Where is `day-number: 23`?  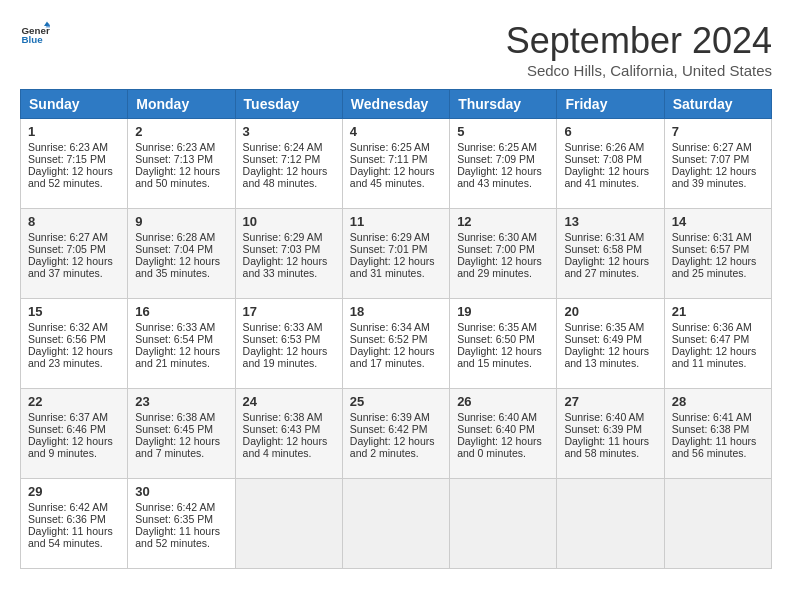 day-number: 23 is located at coordinates (181, 402).